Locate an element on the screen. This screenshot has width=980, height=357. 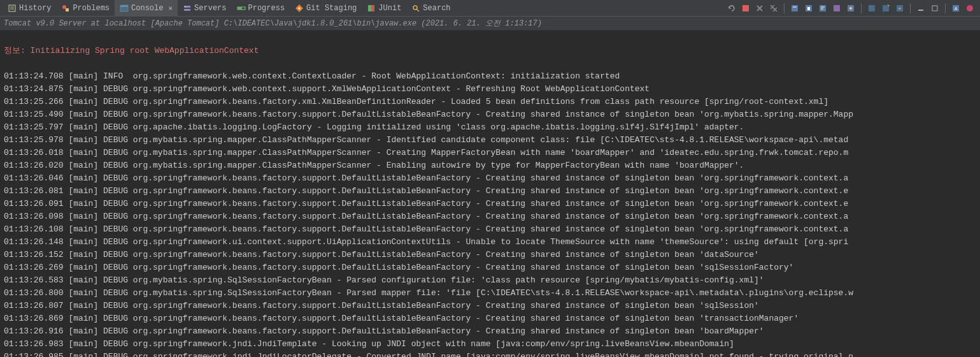
tab-label: Search is located at coordinates (437, 8).